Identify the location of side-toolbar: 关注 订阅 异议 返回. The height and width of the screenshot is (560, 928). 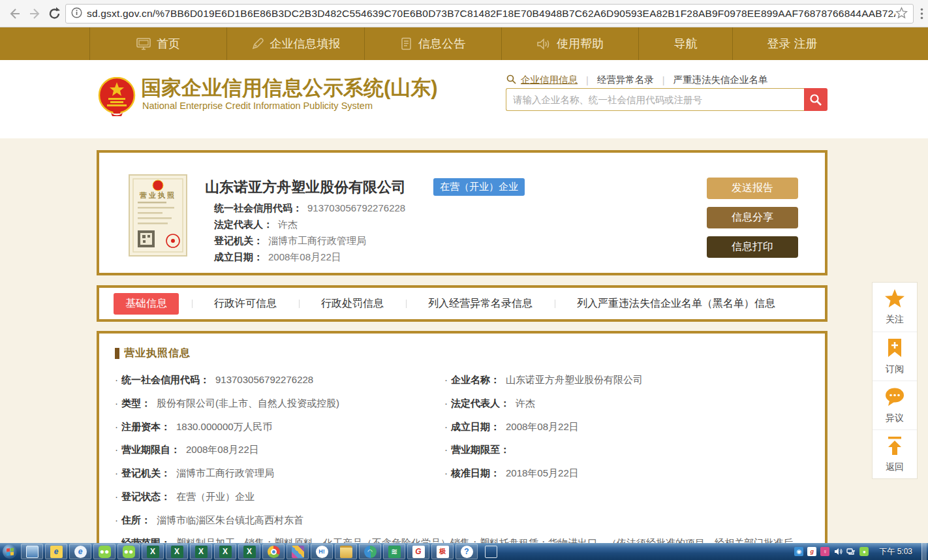
(895, 381).